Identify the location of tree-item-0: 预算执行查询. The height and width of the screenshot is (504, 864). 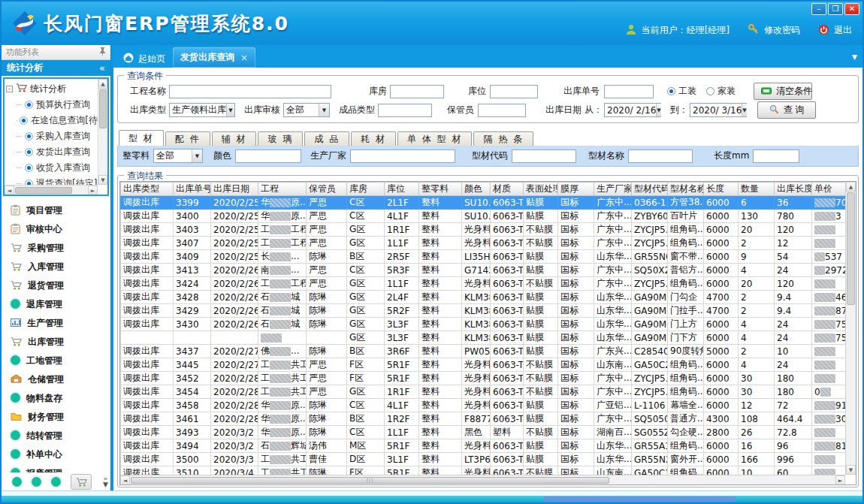
(52, 105).